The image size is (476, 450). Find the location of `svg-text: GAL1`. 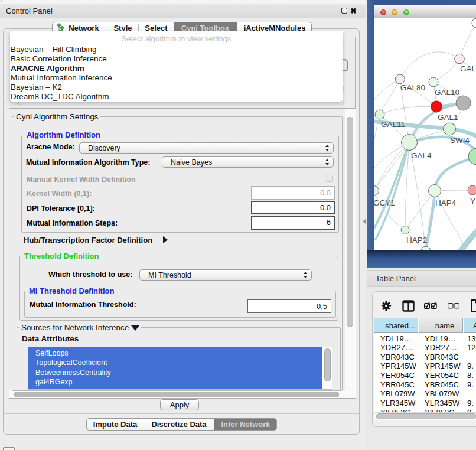

svg-text: GAL1 is located at coordinates (448, 117).